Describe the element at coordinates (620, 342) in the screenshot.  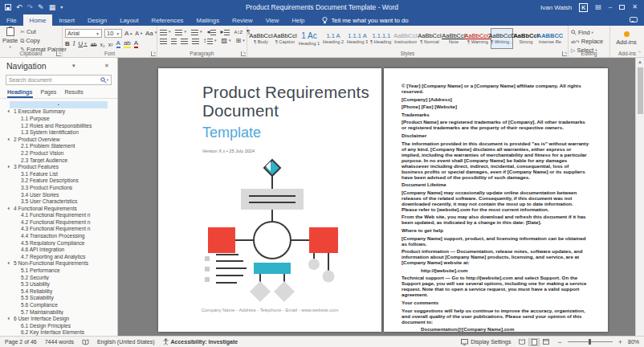
I see `zoom-in-button: +` at that location.